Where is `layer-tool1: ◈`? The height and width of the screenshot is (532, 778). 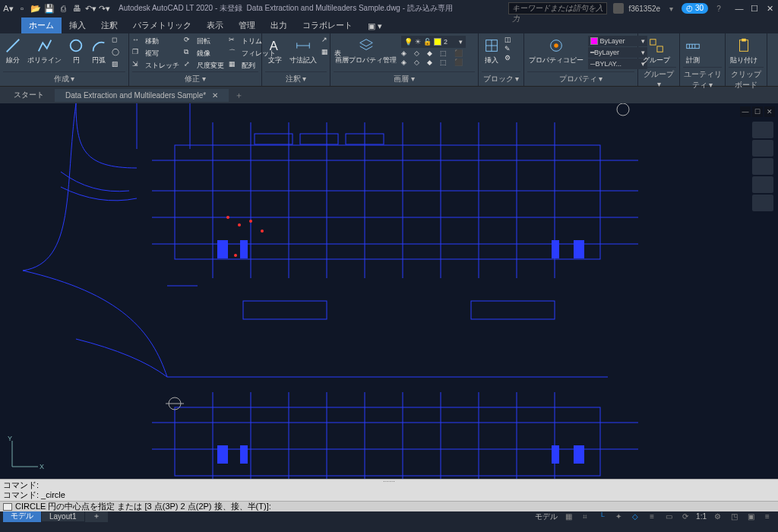 layer-tool1: ◈ is located at coordinates (406, 53).